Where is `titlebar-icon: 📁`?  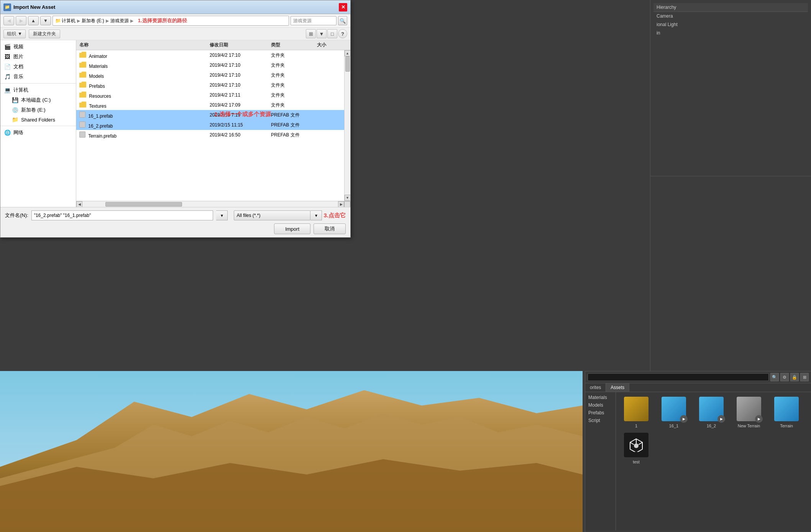
titlebar-icon: 📁 is located at coordinates (7, 7).